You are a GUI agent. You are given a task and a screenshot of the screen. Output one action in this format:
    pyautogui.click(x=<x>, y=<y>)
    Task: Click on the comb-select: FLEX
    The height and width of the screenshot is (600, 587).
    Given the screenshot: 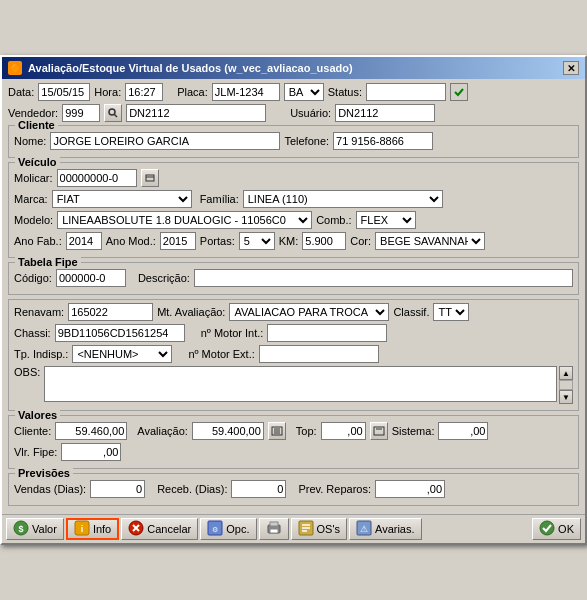 What is the action you would take?
    pyautogui.click(x=386, y=220)
    